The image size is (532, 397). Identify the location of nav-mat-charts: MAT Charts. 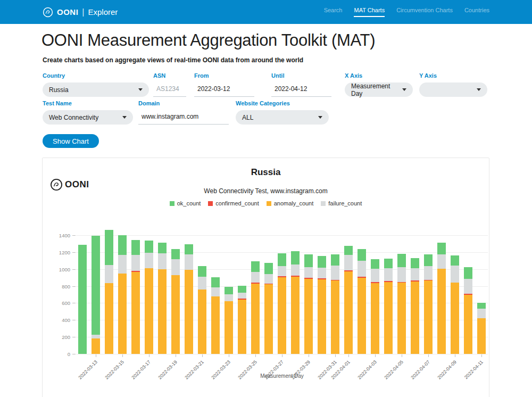
(369, 12).